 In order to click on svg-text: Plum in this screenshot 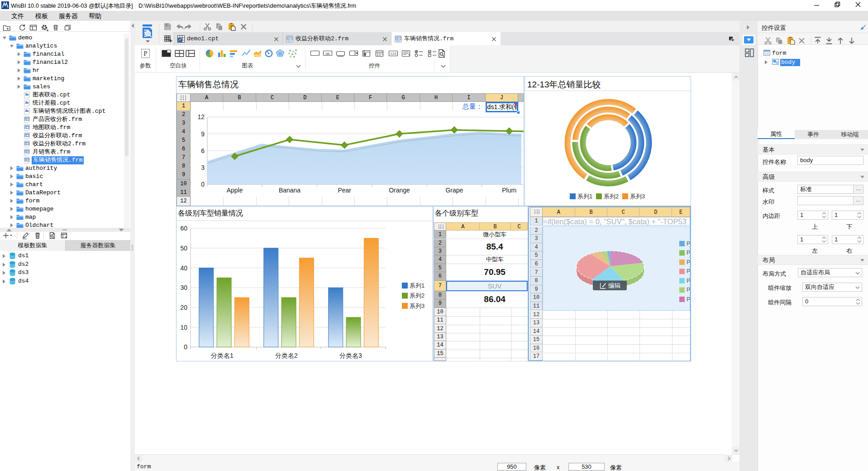, I will do `click(509, 190)`.